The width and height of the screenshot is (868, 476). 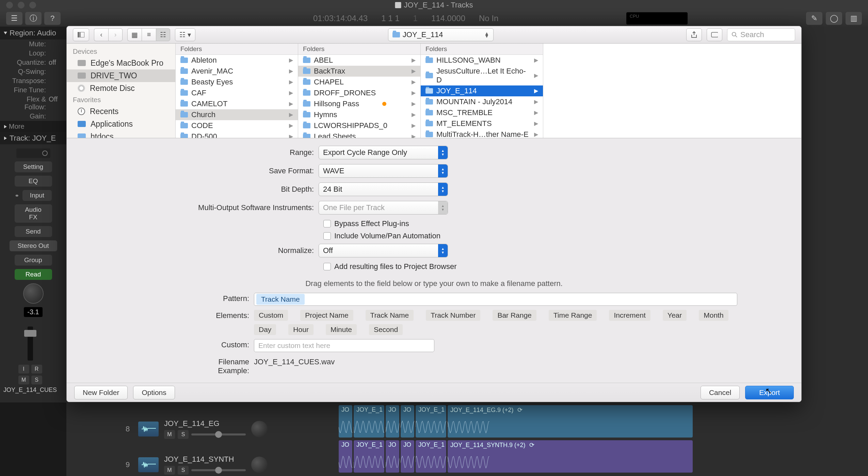 What do you see at coordinates (714, 35) in the screenshot?
I see `tags-button` at bounding box center [714, 35].